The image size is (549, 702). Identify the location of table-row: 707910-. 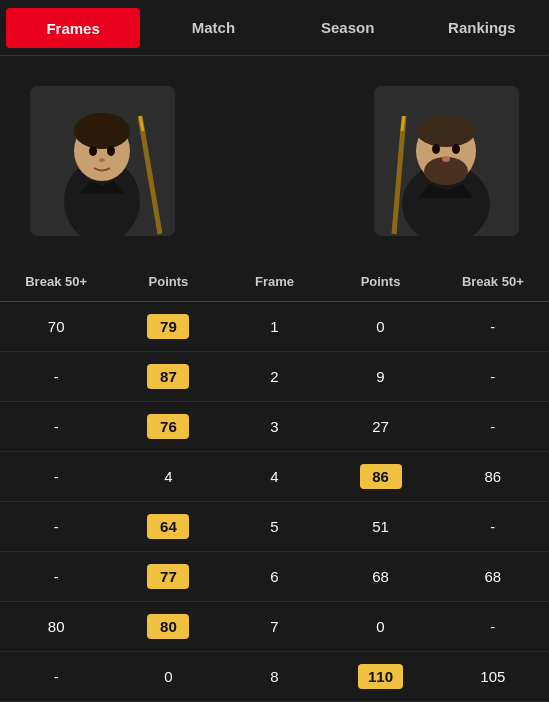
(274, 327).